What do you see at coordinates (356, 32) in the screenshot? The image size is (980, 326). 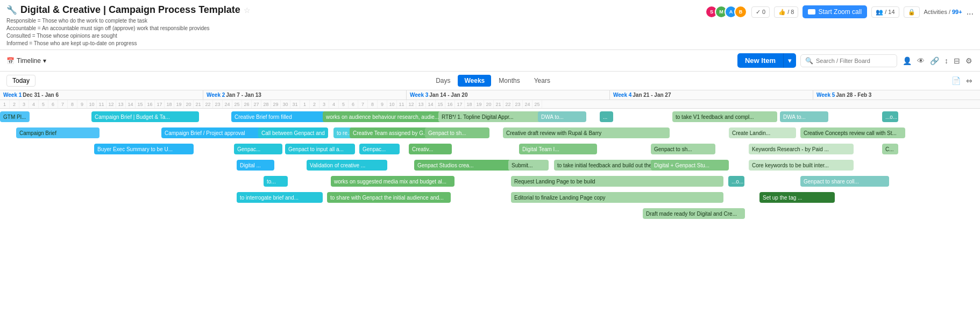 I see `raci-description: Responsible = Those who do the work to c…` at bounding box center [356, 32].